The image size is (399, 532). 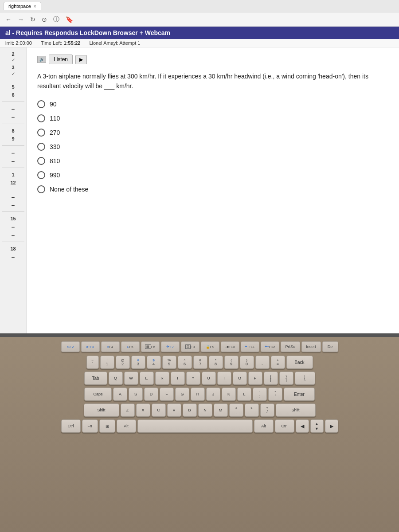 What do you see at coordinates (255, 378) in the screenshot?
I see `key-p: P` at bounding box center [255, 378].